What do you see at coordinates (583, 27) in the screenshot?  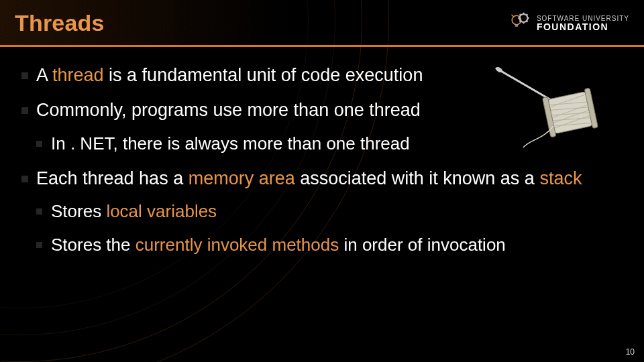 I see `brand-logo-line2: FOUNDATION` at bounding box center [583, 27].